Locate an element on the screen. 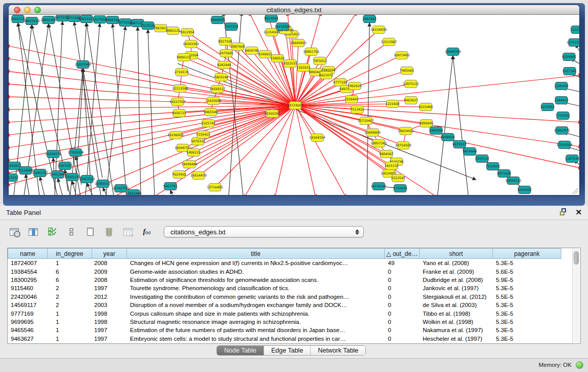  table-cell: Investigating the contribution of common… is located at coordinates (256, 297).